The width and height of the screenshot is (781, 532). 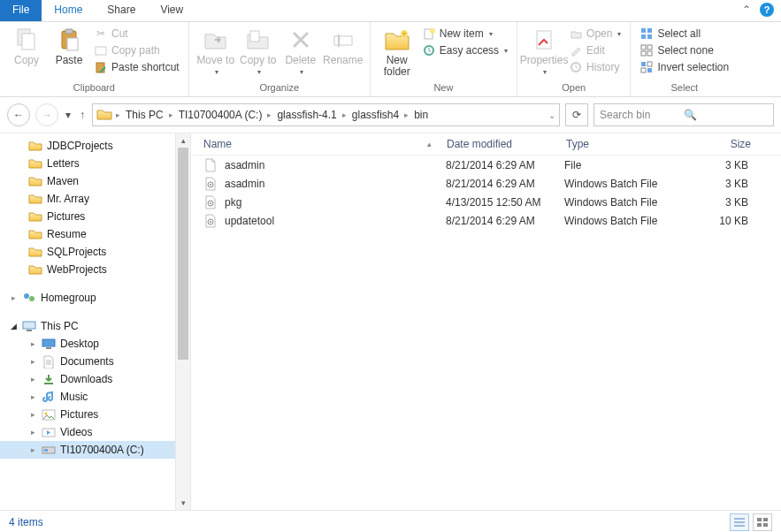 I want to click on rename-button: Rename, so click(x=343, y=45).